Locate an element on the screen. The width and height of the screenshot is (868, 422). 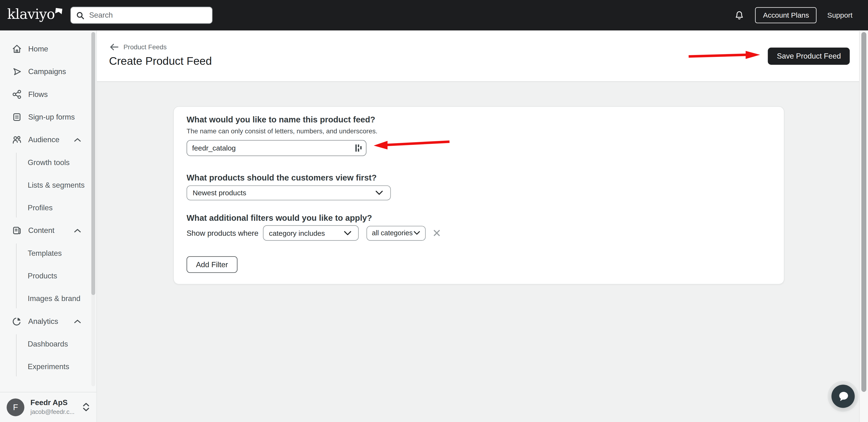
sidebar: Home Campaigns Flows is located at coordinates (49, 226).